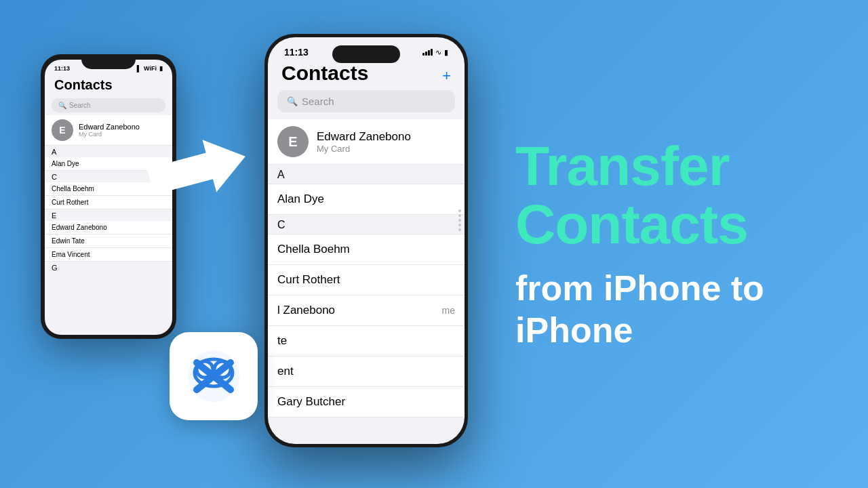 Image resolution: width=868 pixels, height=488 pixels. What do you see at coordinates (80, 106) in the screenshot?
I see `back-search-text: Search` at bounding box center [80, 106].